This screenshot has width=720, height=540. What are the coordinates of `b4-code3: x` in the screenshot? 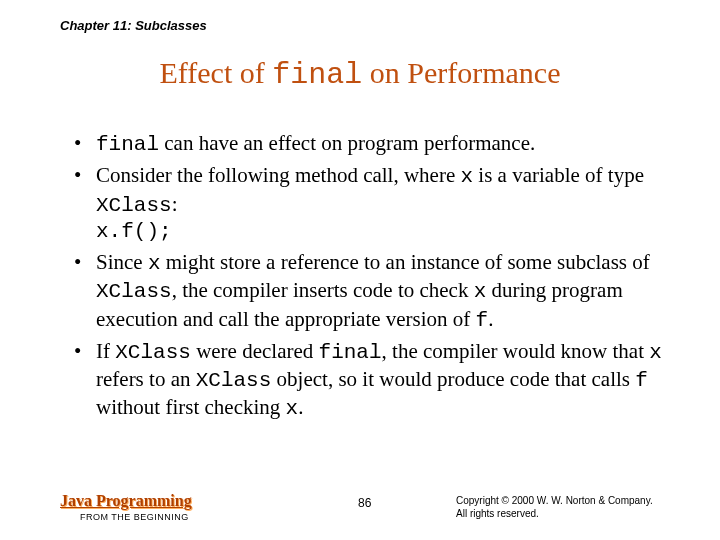 It's located at (656, 352).